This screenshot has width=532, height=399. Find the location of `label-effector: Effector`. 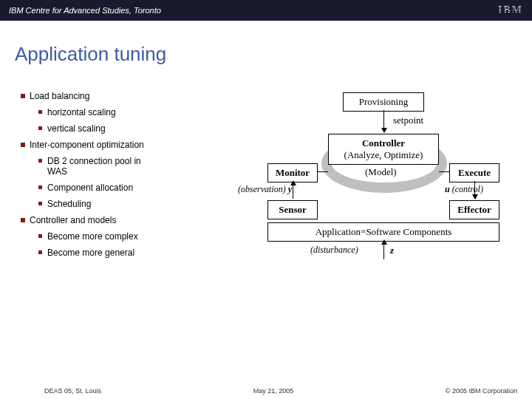

label-effector: Effector is located at coordinates (474, 210).